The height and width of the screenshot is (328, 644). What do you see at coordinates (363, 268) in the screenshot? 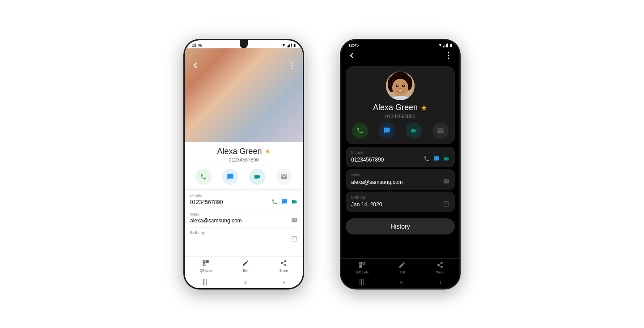
I see `qr-code-button-dark: QR code` at bounding box center [363, 268].